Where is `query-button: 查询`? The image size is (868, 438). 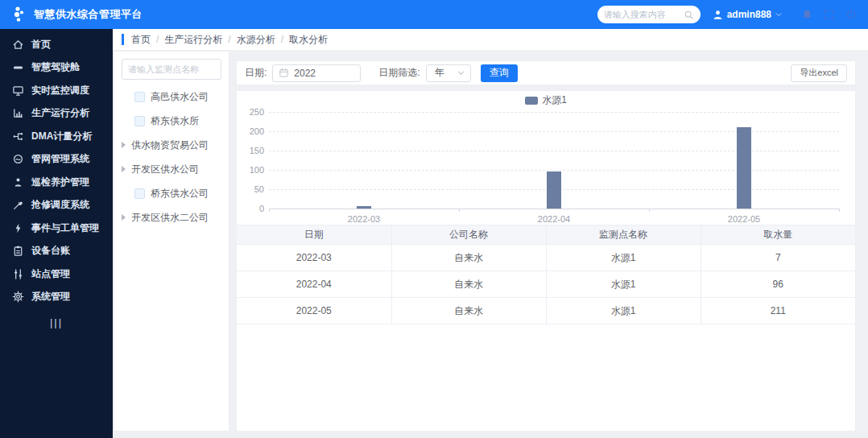 query-button: 查询 is located at coordinates (499, 73).